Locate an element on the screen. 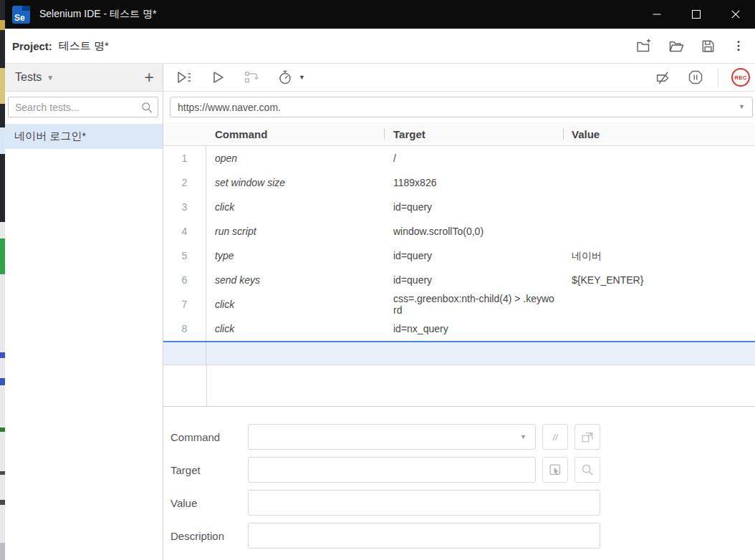  base-url-input is located at coordinates (461, 107).